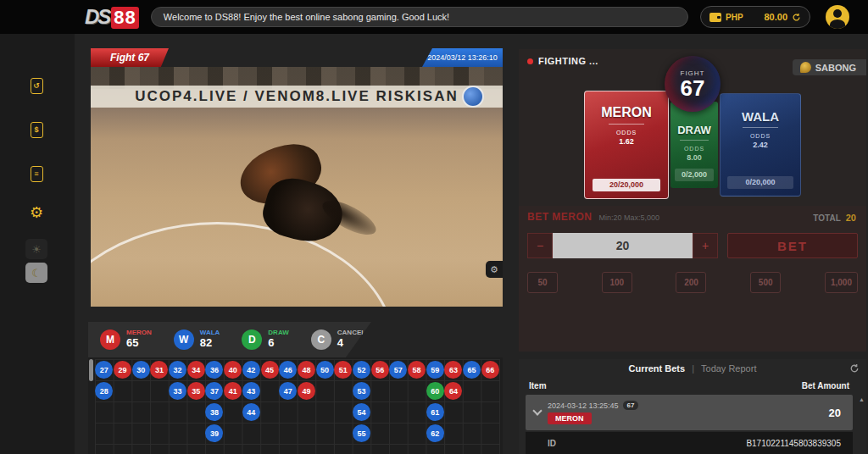 The width and height of the screenshot is (868, 454). Describe the element at coordinates (805, 68) in the screenshot. I see `rooster-icon` at that location.